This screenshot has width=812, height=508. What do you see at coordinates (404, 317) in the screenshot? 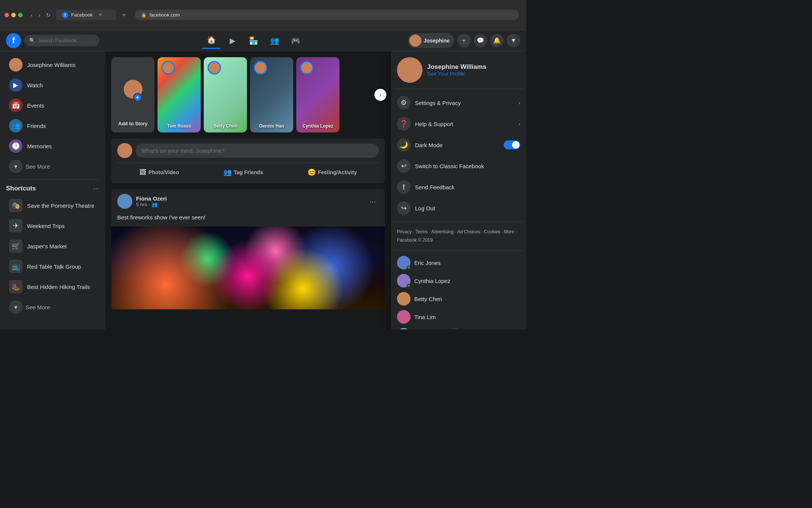
I see `contact-avatar-tina` at bounding box center [404, 317].